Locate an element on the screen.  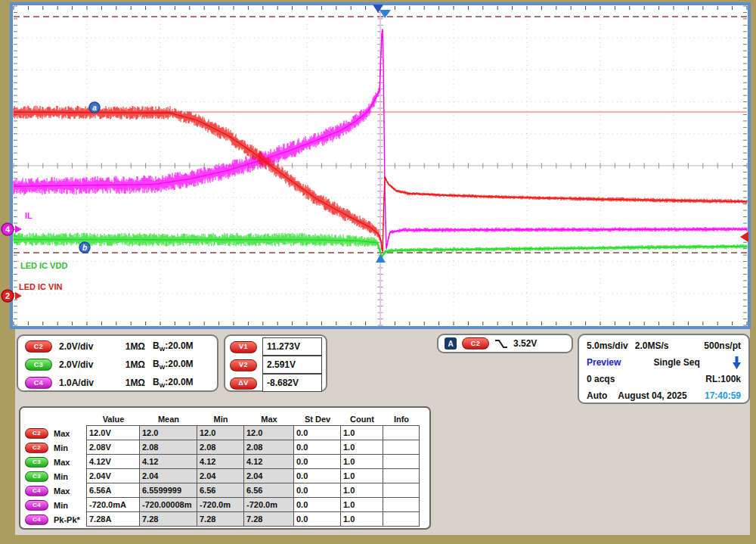
horizontal-acquisition-box: 5.0ms/div 2.0MS/s 500ns/pt Preview Singl… is located at coordinates (664, 369).